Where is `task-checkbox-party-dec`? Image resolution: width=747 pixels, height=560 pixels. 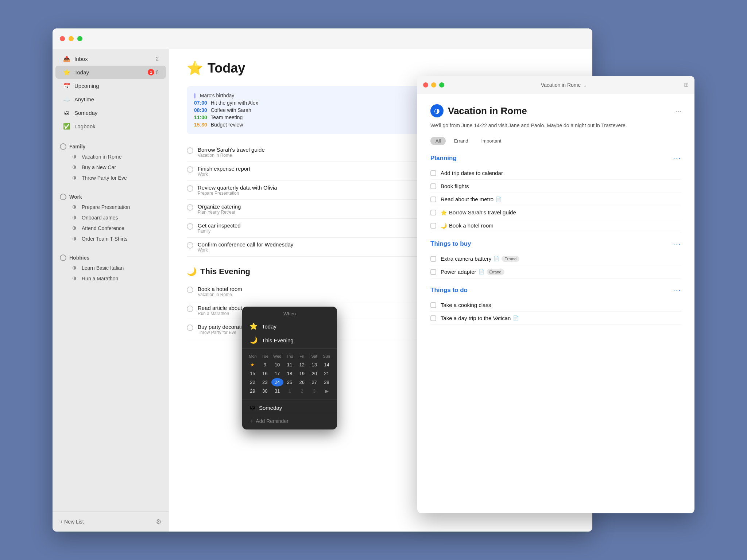
task-checkbox-party-dec is located at coordinates (190, 328).